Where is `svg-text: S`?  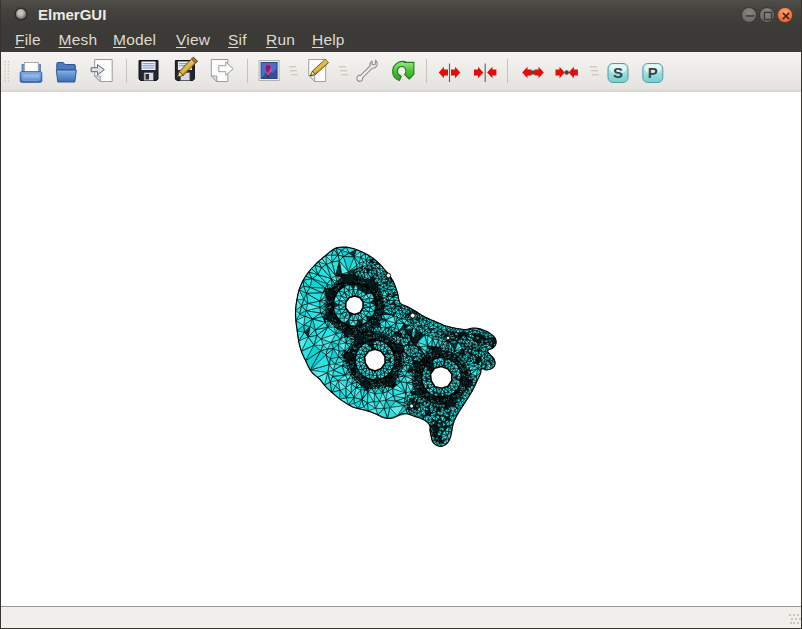
svg-text: S is located at coordinates (618, 72).